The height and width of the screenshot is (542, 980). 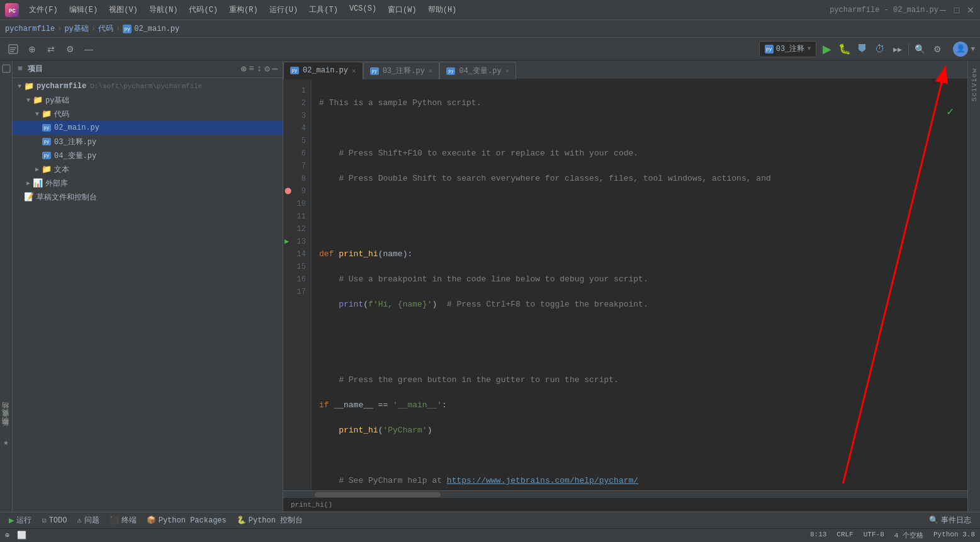 What do you see at coordinates (920, 49) in the screenshot?
I see `search-everywhere-button: 🔍` at bounding box center [920, 49].